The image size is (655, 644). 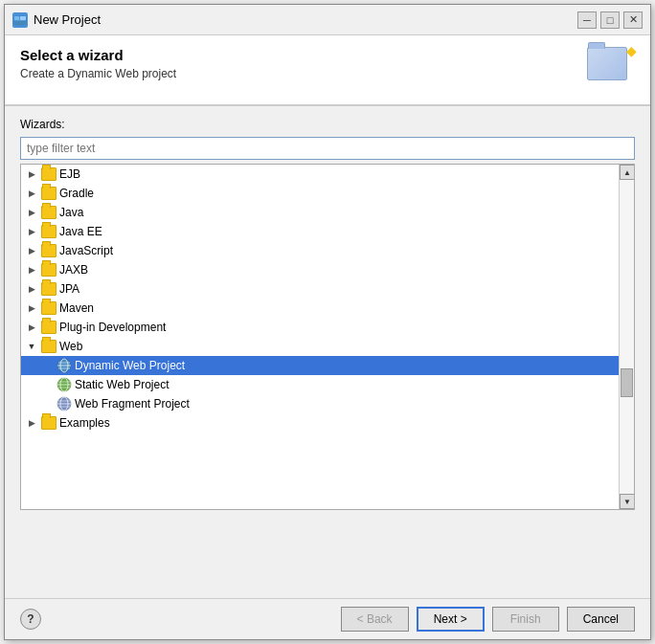 I want to click on filter-input, so click(x=328, y=148).